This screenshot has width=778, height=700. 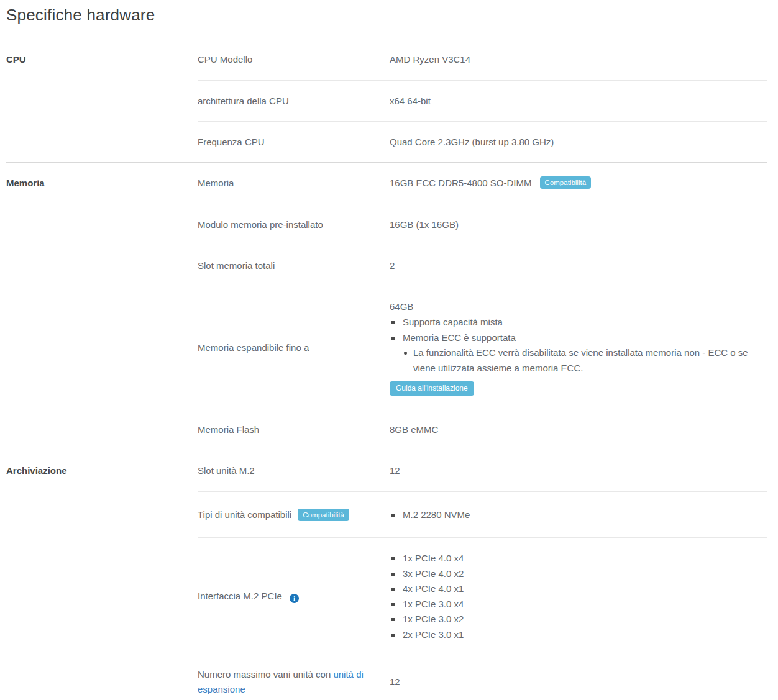 What do you see at coordinates (585, 360) in the screenshot?
I see `sub-bullet-item: La funzionalità ECC verrà disabilitata s…` at bounding box center [585, 360].